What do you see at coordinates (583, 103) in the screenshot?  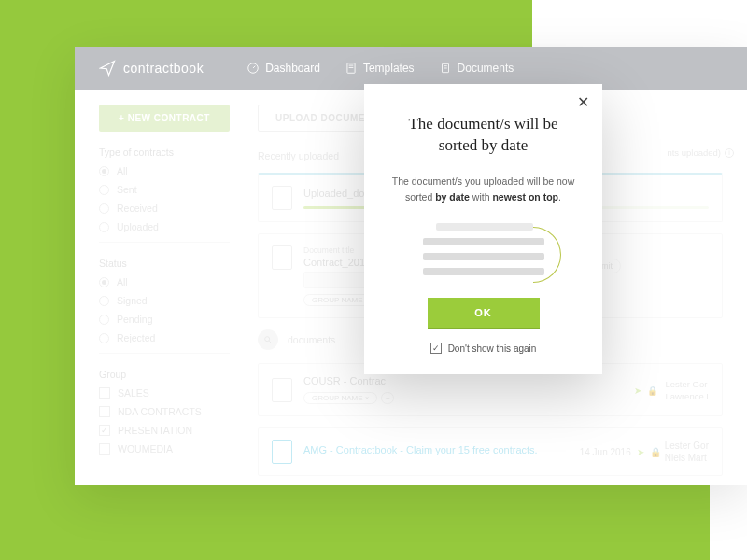 I see `close-icon: ✕` at bounding box center [583, 103].